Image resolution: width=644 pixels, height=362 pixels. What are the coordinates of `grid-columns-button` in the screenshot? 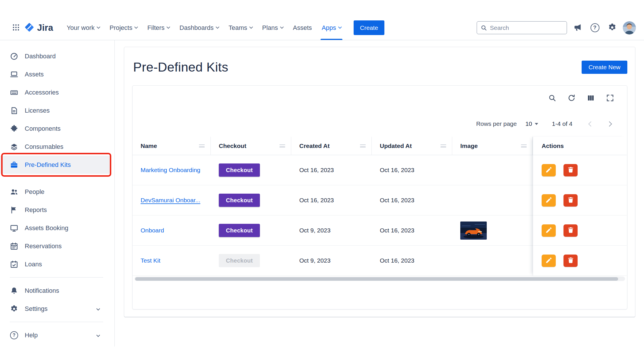 It's located at (591, 98).